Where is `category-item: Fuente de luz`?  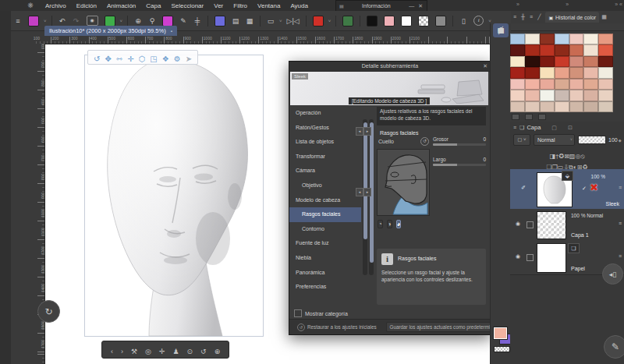
category-item: Fuente de luz is located at coordinates (325, 243).